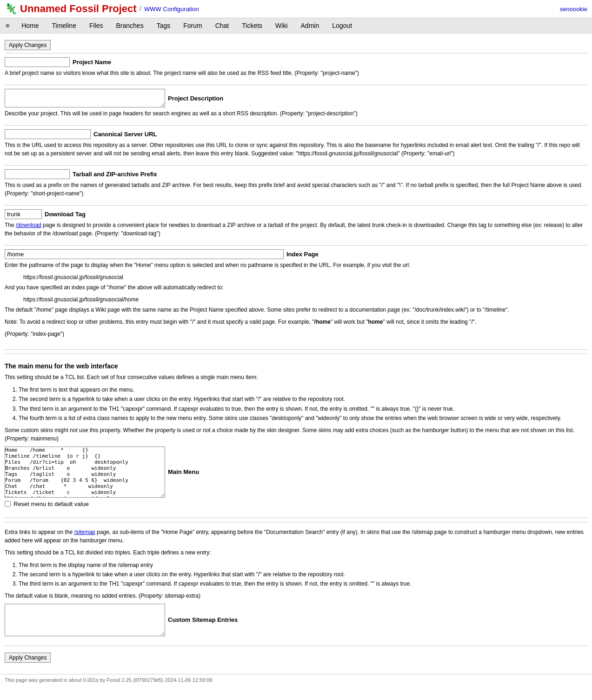 Image resolution: width=592 pixels, height=700 pixels. Describe the element at coordinates (303, 565) in the screenshot. I see `sitemap-list-item-1: The first term is the display name of th…` at that location.